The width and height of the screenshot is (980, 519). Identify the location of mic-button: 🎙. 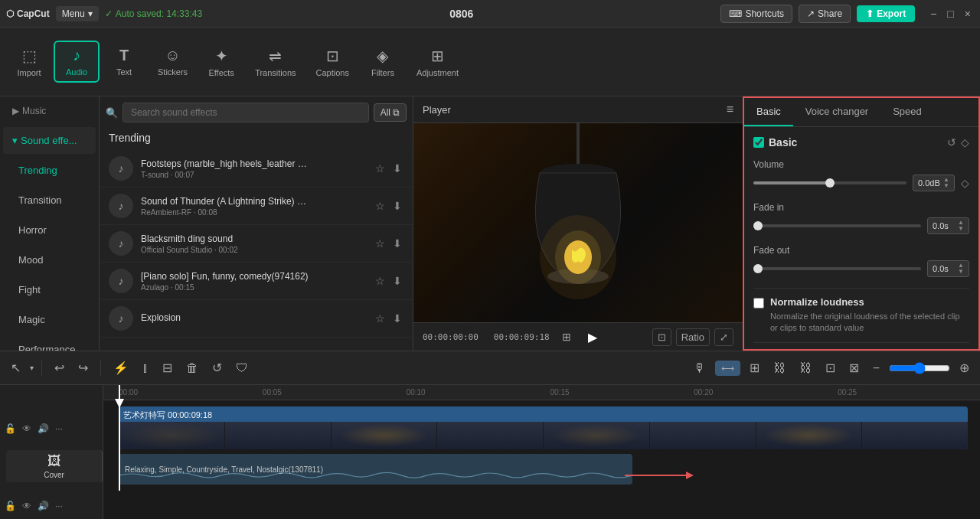
(700, 368).